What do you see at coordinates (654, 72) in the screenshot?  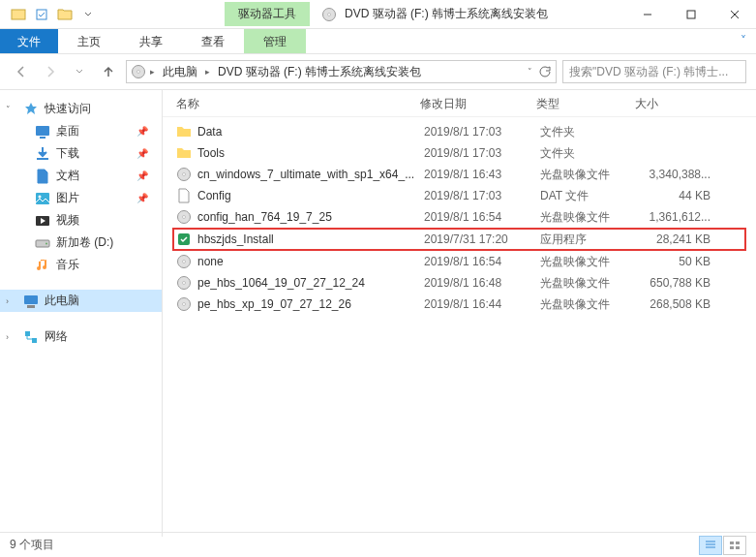 I see `search-input: 搜索"DVD 驱动器 (F:) 韩博士...` at bounding box center [654, 72].